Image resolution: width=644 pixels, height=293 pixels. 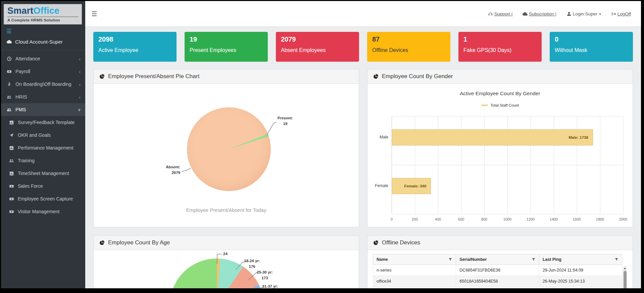 What do you see at coordinates (500, 50) in the screenshot?
I see `kpi-label: Fake GPS(30 Days)` at bounding box center [500, 50].